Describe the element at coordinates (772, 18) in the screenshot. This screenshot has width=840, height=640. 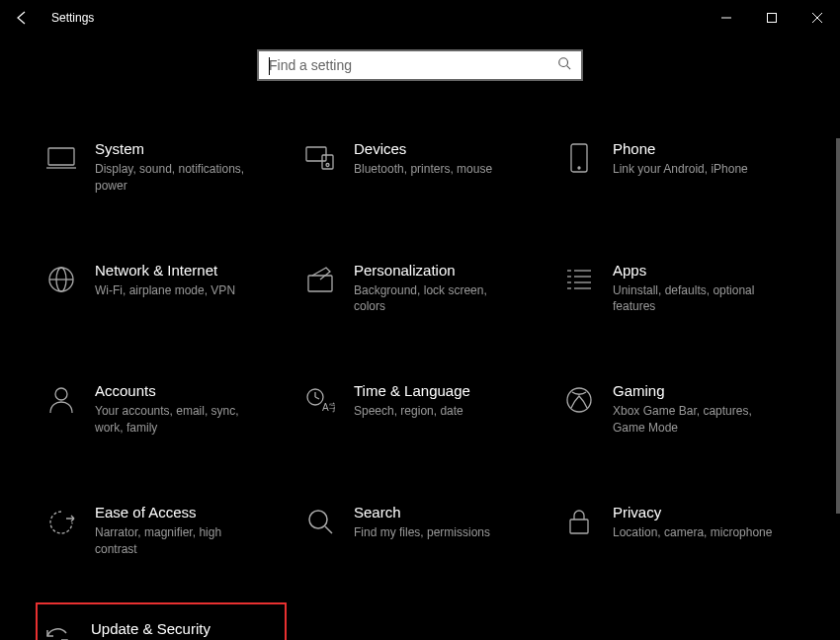
I see `window-controls` at that location.